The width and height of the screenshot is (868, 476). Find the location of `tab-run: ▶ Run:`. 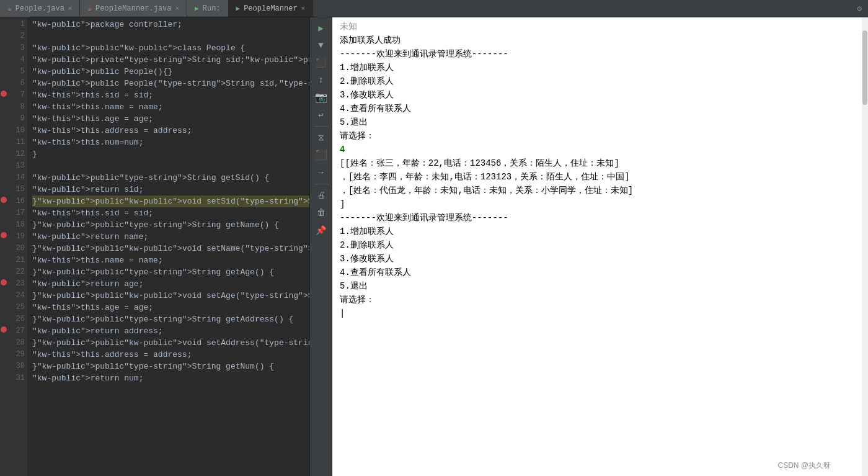

tab-run: ▶ Run: is located at coordinates (208, 9).